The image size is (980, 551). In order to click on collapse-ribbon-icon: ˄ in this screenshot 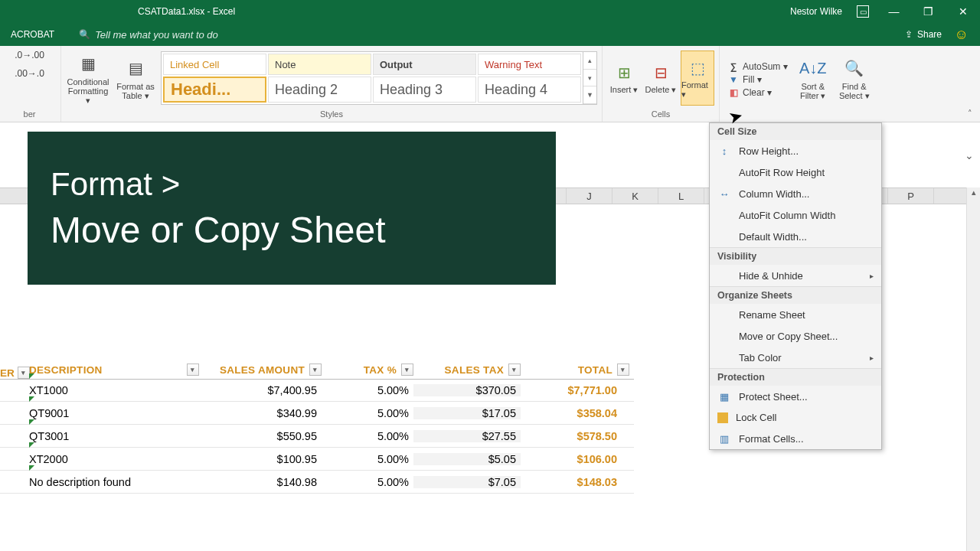, I will do `click(970, 113)`.